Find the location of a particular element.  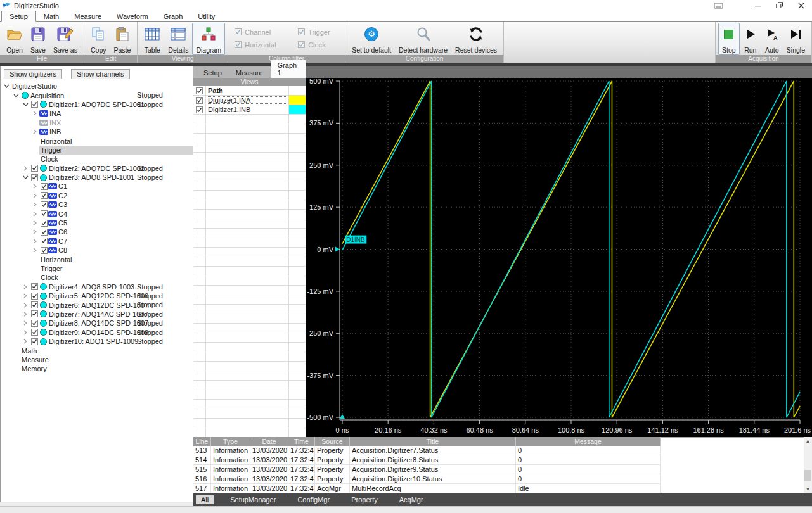

close-button is located at coordinates (801, 5).